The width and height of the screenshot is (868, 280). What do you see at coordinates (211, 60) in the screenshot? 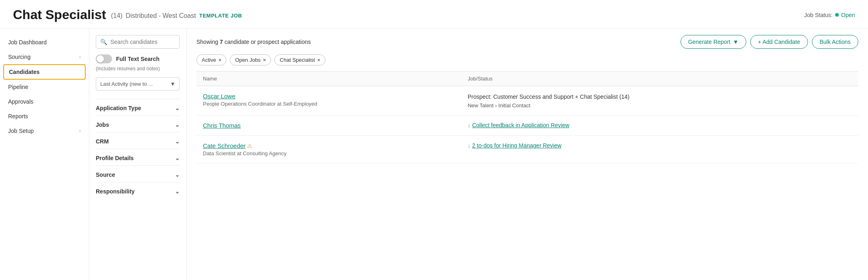
I see `filter-tag-active: Active×` at bounding box center [211, 60].